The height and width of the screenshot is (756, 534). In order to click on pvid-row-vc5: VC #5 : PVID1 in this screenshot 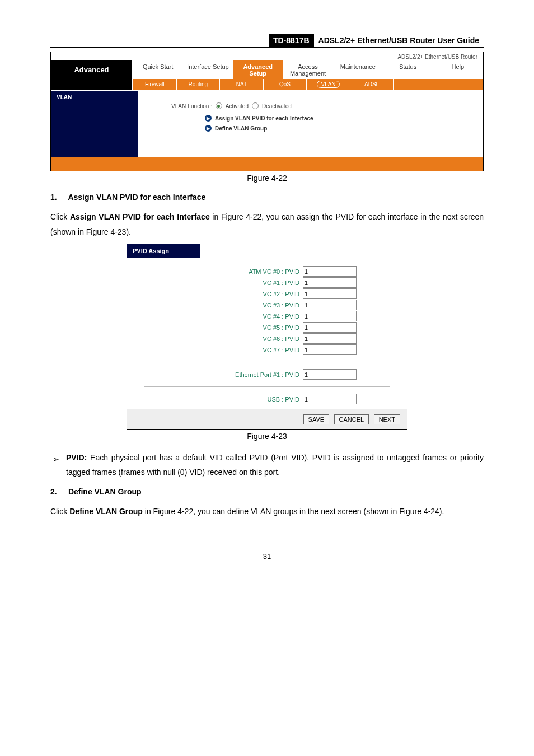, I will do `click(250, 327)`.